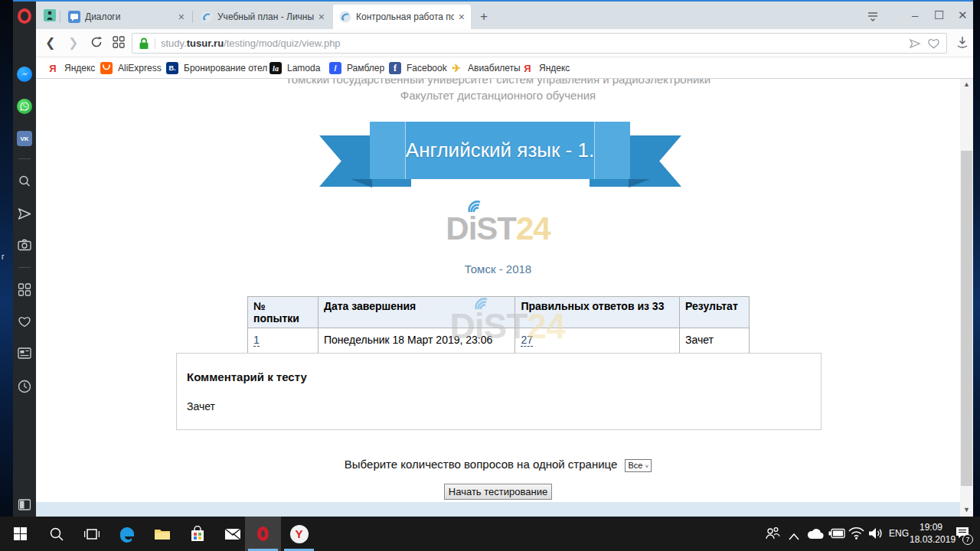 The width and height of the screenshot is (980, 551). Describe the element at coordinates (873, 18) in the screenshot. I see `tab-menu-icon` at that location.